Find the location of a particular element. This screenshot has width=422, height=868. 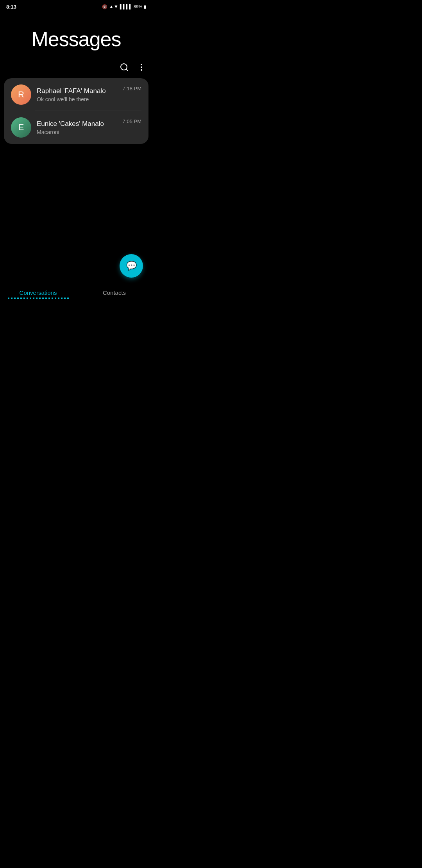

conversation-content: Eunice 'Cakes' Manalo Macaroni is located at coordinates (78, 127).